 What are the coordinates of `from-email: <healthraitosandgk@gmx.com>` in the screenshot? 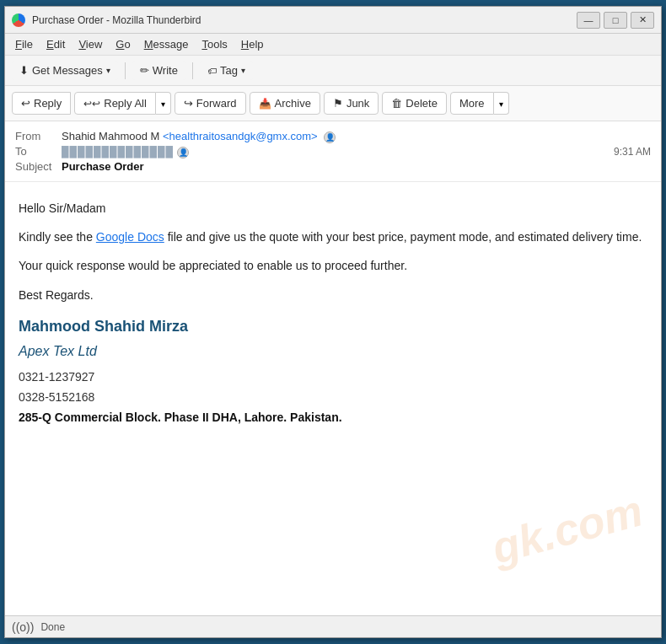 It's located at (240, 137).